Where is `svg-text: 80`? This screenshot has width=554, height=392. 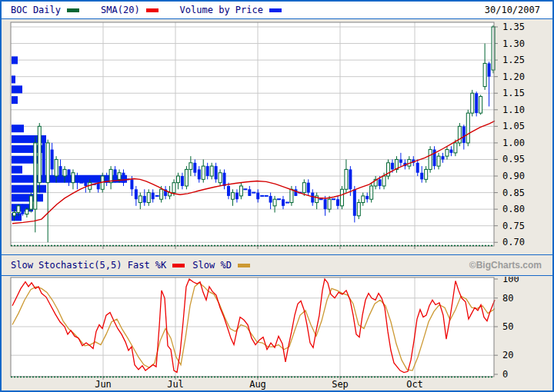
svg-text: 80 is located at coordinates (508, 298).